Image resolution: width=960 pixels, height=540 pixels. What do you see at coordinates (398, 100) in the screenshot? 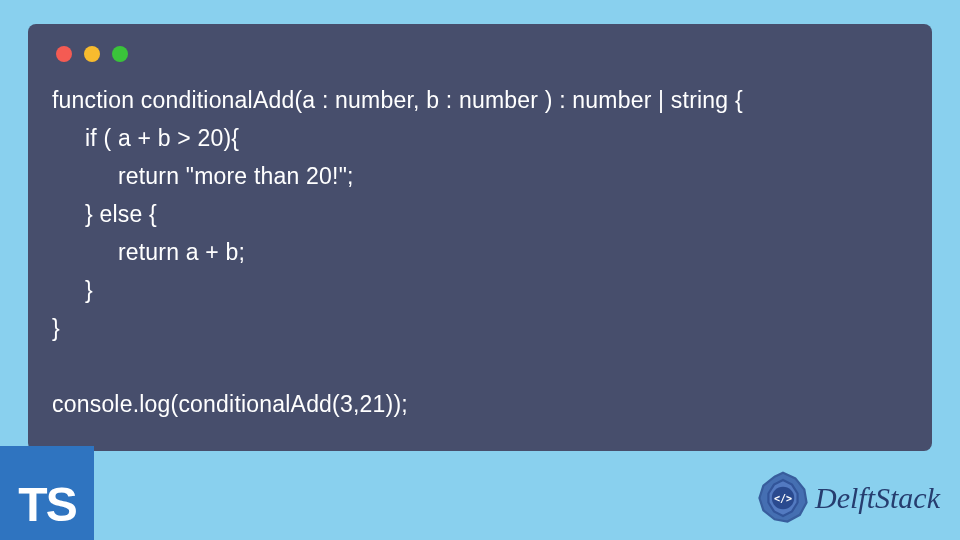
I see `code-line: function conditionalAdd(a : number, b : …` at bounding box center [398, 100].